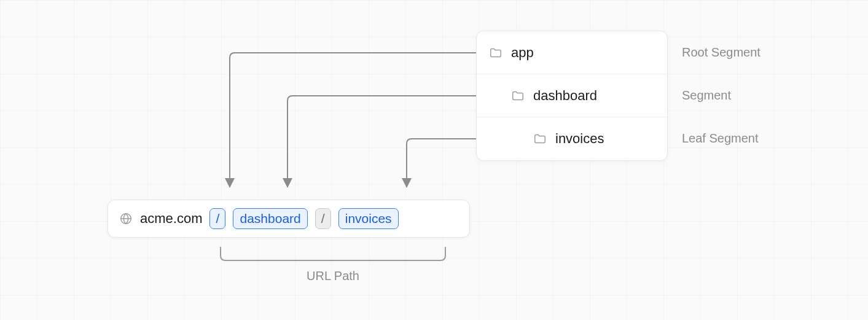  Describe the element at coordinates (369, 219) in the screenshot. I see `url-segment-invoices: invoices` at that location.